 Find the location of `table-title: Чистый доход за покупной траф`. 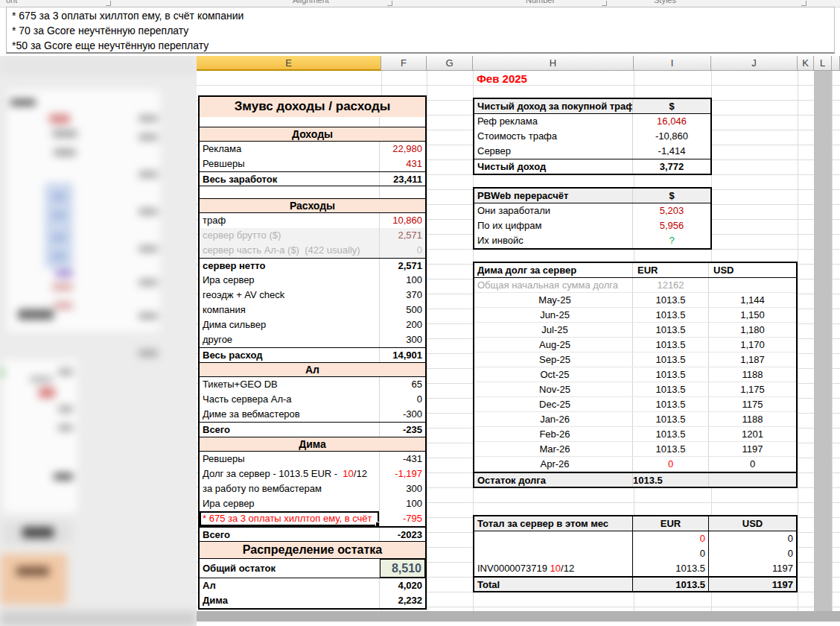

table-title: Чистый доход за покупной траф is located at coordinates (554, 106).